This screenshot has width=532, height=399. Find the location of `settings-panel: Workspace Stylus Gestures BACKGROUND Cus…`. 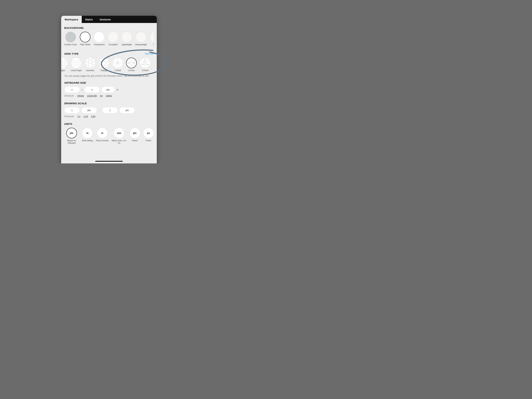

settings-panel: Workspace Stylus Gestures BACKGROUND Cus… is located at coordinates (109, 90).